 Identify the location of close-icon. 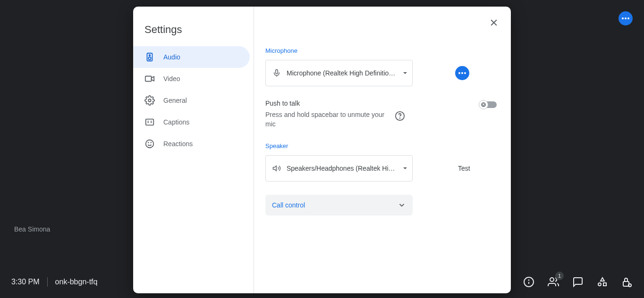
(494, 23).